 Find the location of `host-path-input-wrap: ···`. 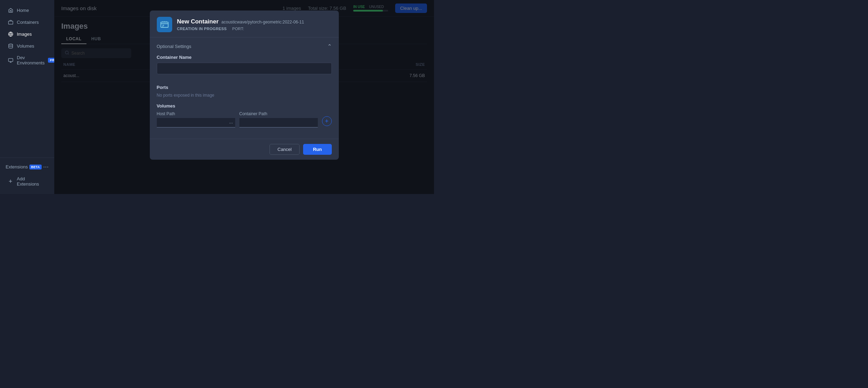

host-path-input-wrap: ··· is located at coordinates (196, 123).